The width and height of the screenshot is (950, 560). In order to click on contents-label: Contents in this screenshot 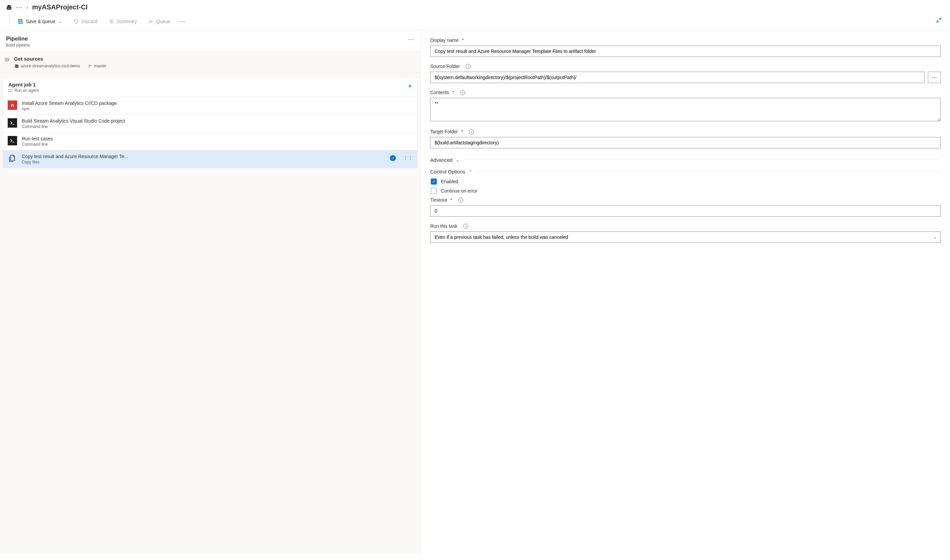, I will do `click(440, 92)`.